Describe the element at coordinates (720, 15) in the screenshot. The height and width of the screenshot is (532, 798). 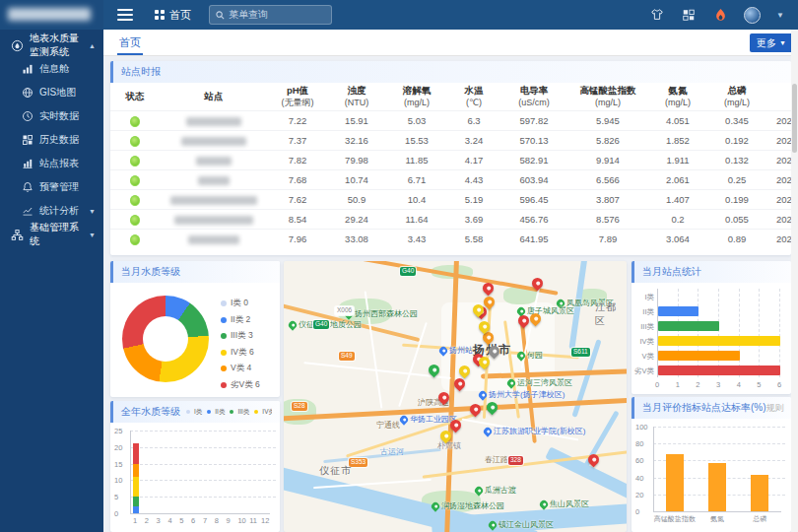
I see `flame-icon` at that location.